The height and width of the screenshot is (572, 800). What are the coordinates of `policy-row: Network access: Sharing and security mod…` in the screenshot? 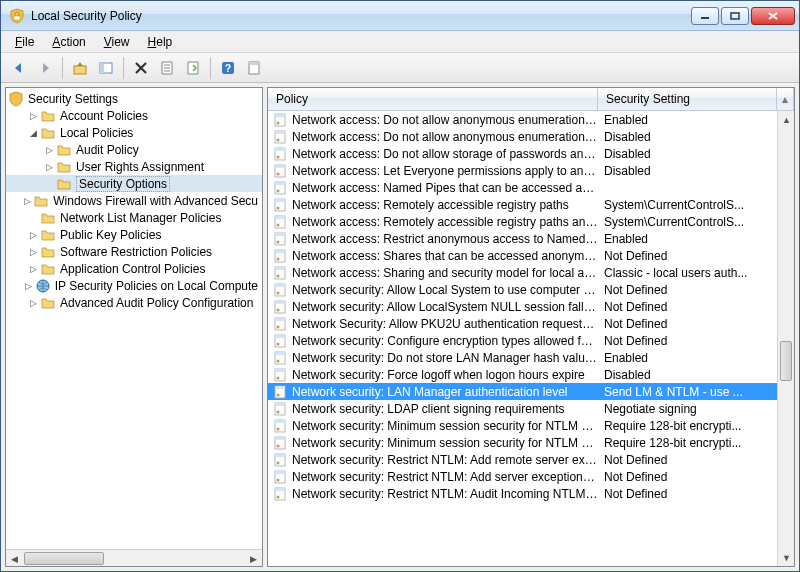 It's located at (522, 272).